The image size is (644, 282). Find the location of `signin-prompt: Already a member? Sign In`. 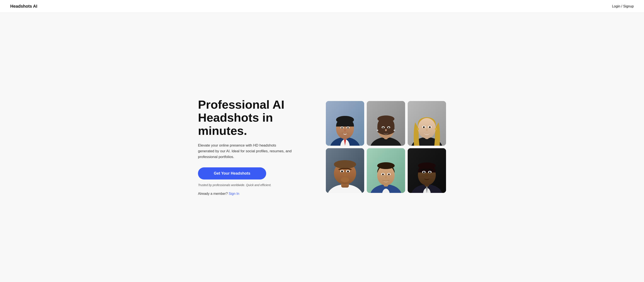

signin-prompt: Already a member? Sign In is located at coordinates (254, 194).